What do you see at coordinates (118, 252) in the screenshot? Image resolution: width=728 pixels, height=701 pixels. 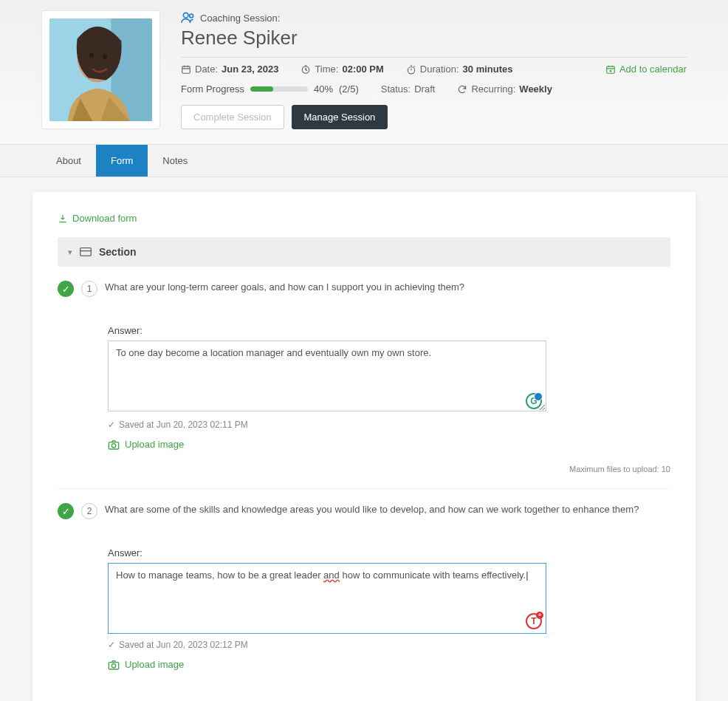 I see `section-title: Section` at bounding box center [118, 252].